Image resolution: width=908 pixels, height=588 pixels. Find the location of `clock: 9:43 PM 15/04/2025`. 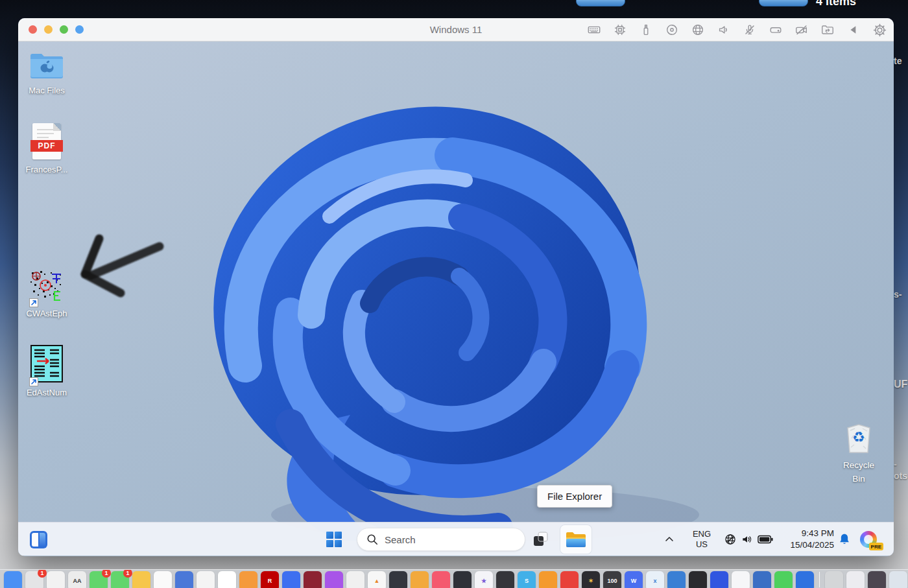

clock: 9:43 PM 15/04/2025 is located at coordinates (806, 539).